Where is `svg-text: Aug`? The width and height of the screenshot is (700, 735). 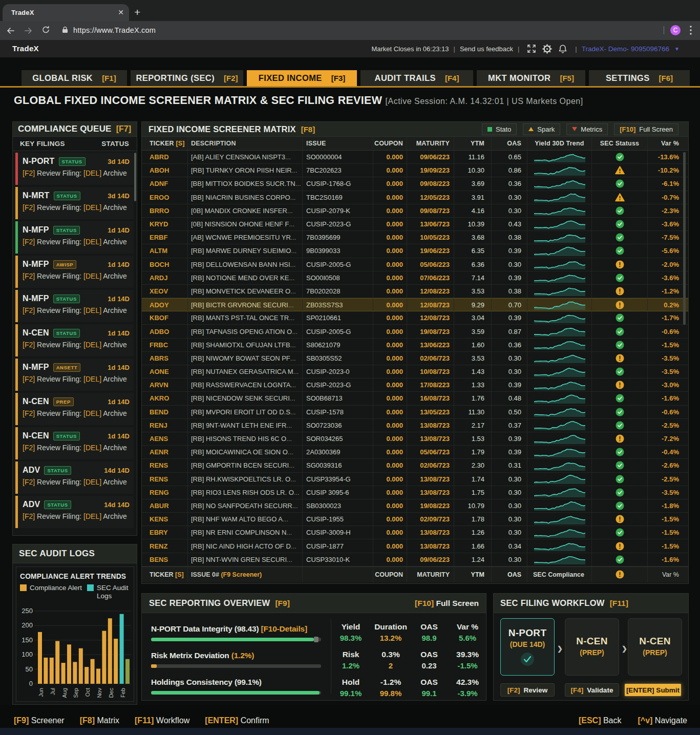 svg-text: Aug is located at coordinates (65, 693).